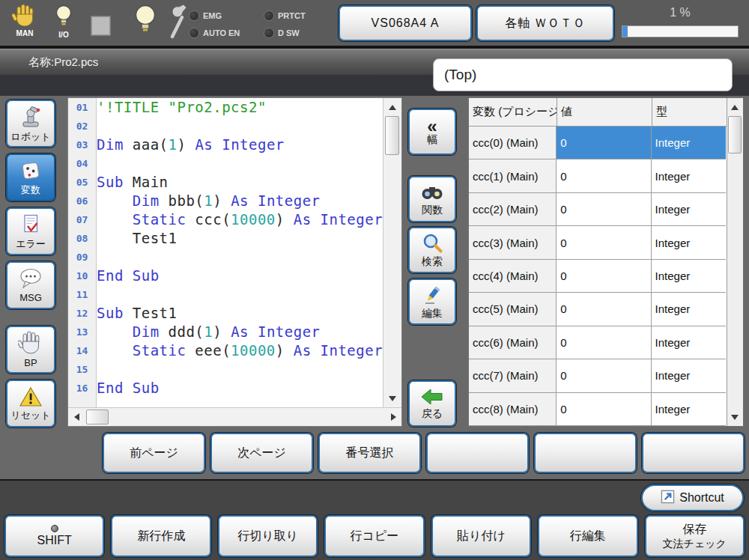 The width and height of the screenshot is (749, 560). I want to click on line-number: 07, so click(82, 220).